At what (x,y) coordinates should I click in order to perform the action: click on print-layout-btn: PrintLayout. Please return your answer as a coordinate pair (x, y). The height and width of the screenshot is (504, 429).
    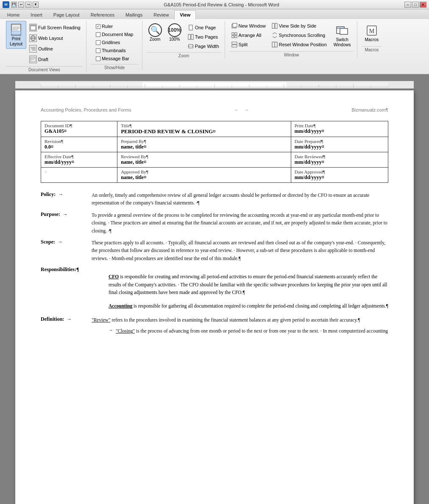
    Looking at the image, I should click on (16, 35).